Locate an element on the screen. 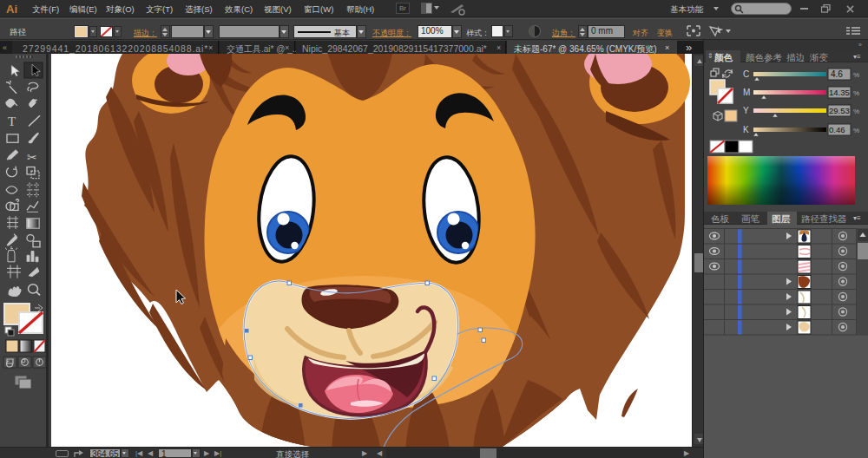 The height and width of the screenshot is (458, 868). svg-text: Y is located at coordinates (746, 111).